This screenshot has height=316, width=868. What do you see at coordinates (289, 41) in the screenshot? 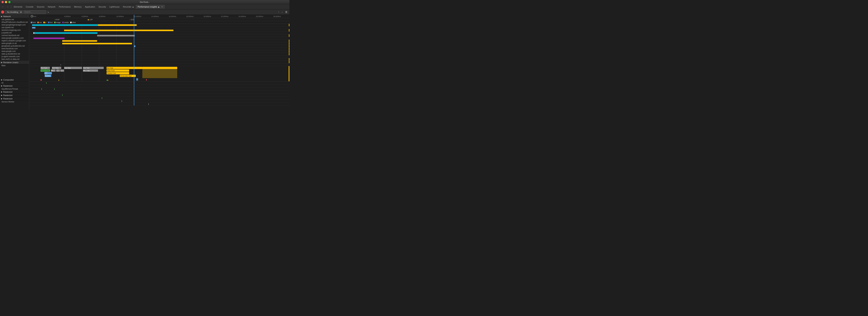
I see `net-bar-6-right` at bounding box center [289, 41].